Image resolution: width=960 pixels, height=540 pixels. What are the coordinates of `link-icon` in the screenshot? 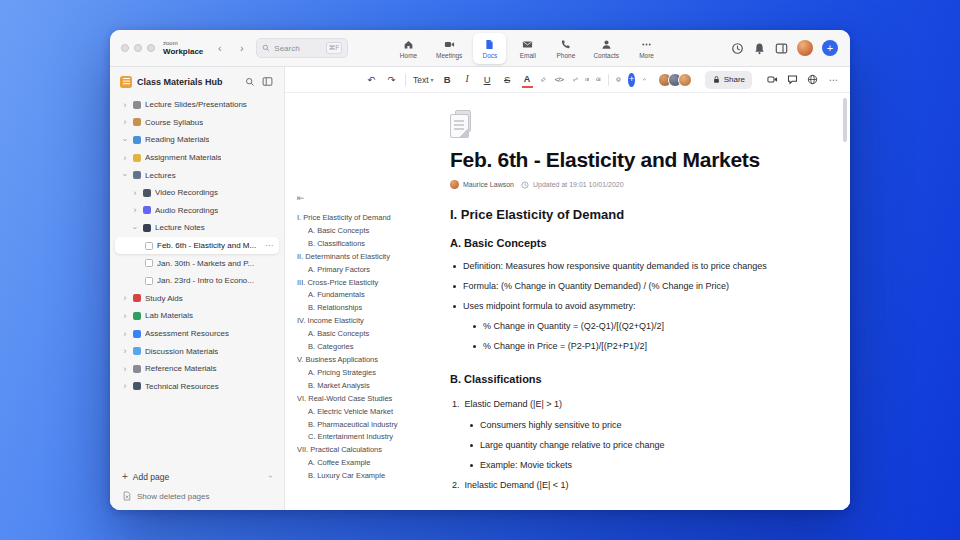 It's located at (576, 80).